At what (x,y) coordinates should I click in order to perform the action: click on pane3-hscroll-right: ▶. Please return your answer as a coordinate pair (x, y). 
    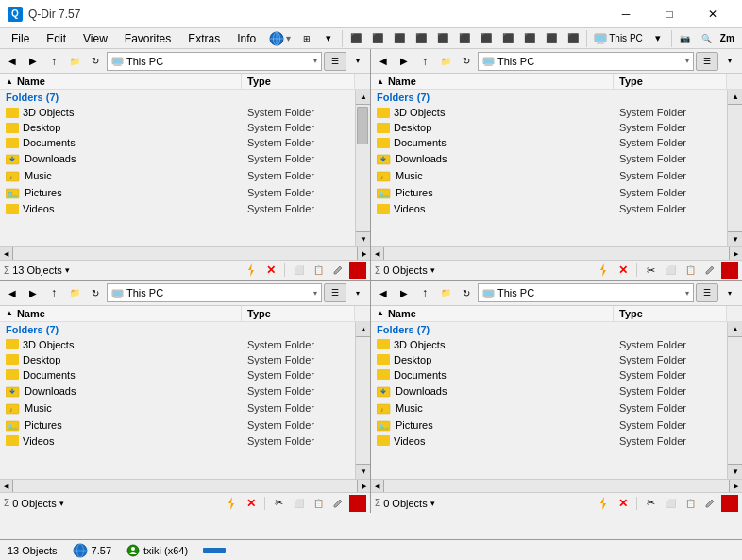
    Looking at the image, I should click on (363, 486).